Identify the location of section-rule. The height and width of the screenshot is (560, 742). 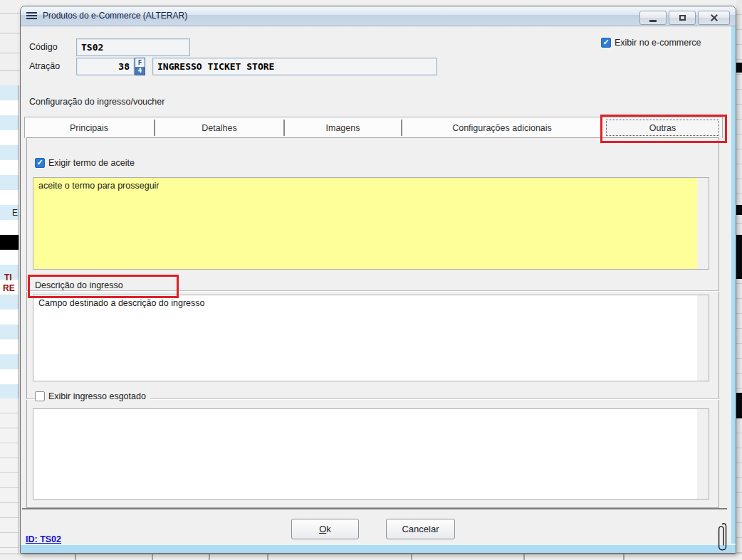
(373, 290).